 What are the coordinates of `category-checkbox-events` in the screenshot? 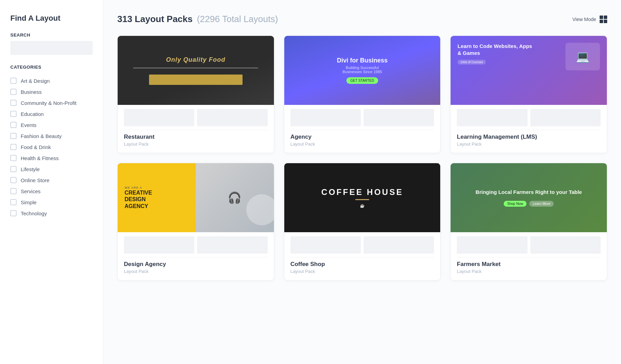 It's located at (13, 125).